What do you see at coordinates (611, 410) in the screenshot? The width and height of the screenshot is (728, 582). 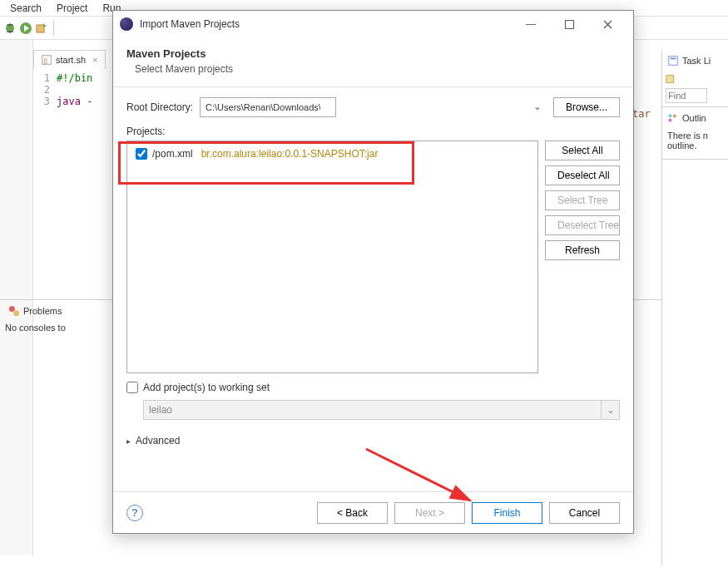 I see `chevron-down-icon: ⌄` at bounding box center [611, 410].